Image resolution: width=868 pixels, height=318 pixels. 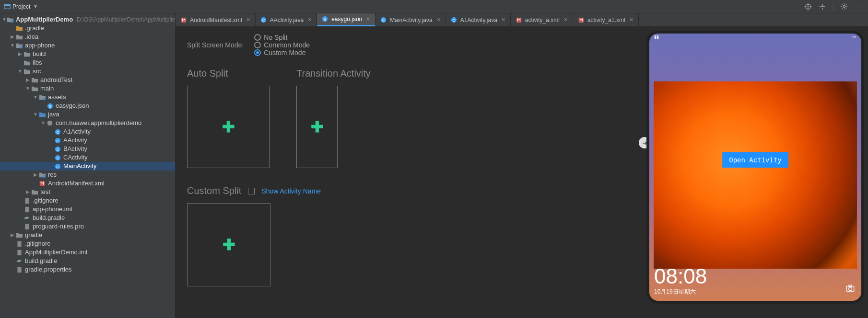 I want to click on collapse-icon, so click(x=822, y=7).